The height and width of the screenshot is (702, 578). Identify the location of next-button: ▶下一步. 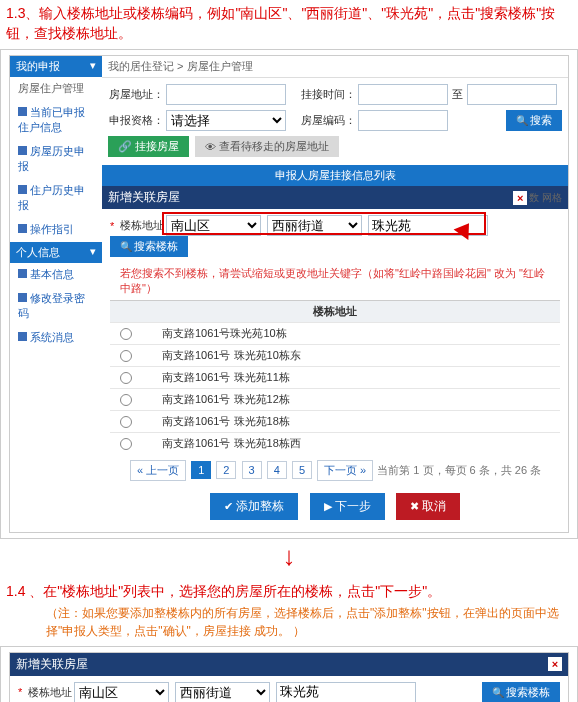
(348, 506).